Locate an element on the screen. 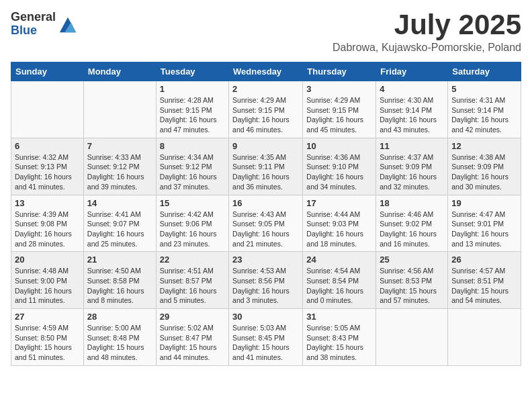  calendar-cell: 6Sunrise: 4:32 AM Sunset: 9:13 PM Daylig… is located at coordinates (48, 167).